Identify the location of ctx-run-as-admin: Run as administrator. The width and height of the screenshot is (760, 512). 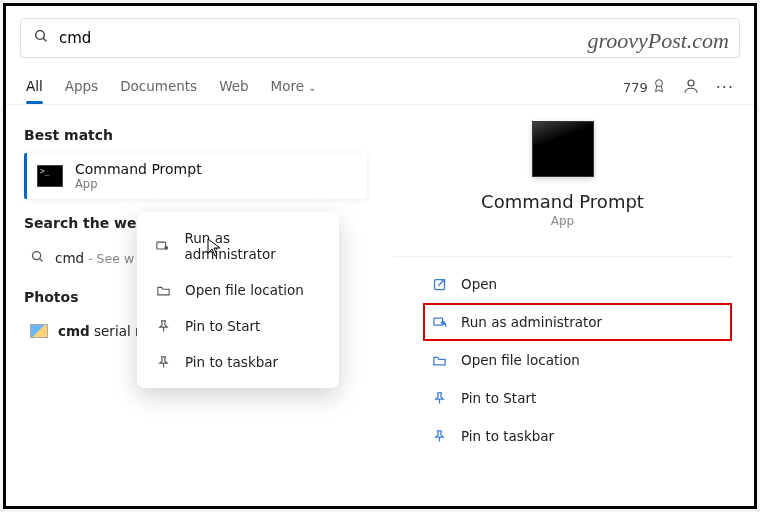
(238, 246).